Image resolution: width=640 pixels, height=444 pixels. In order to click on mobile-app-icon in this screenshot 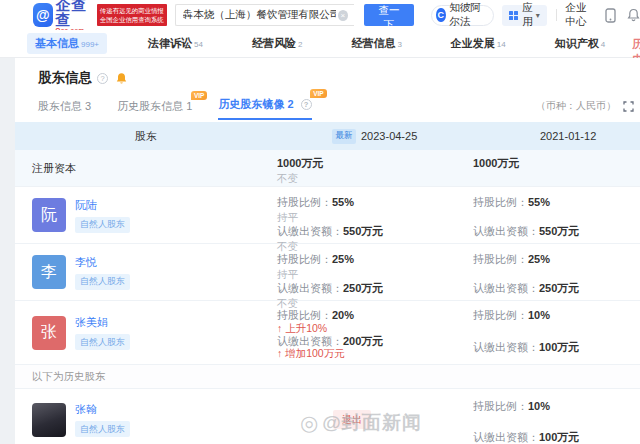, I will do `click(610, 16)`.